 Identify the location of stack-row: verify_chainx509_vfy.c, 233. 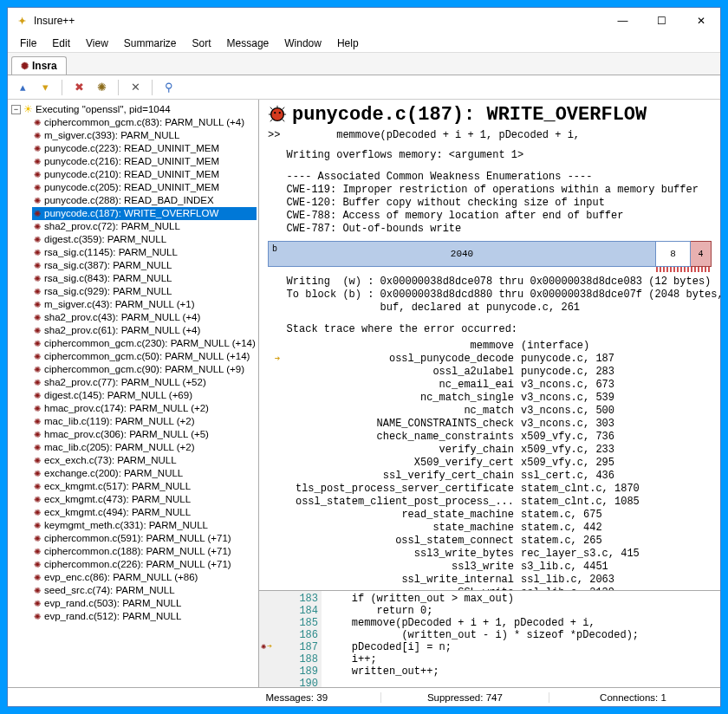
(490, 451).